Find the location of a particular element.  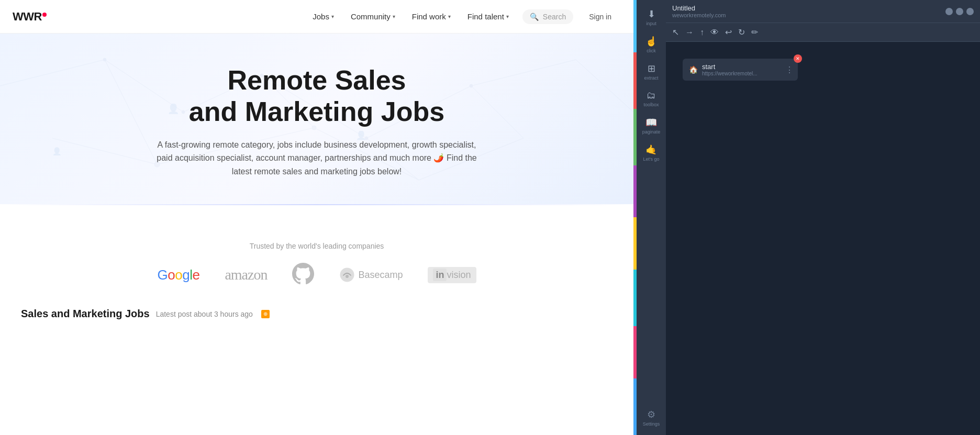

amazon-logo: amazon is located at coordinates (246, 275).